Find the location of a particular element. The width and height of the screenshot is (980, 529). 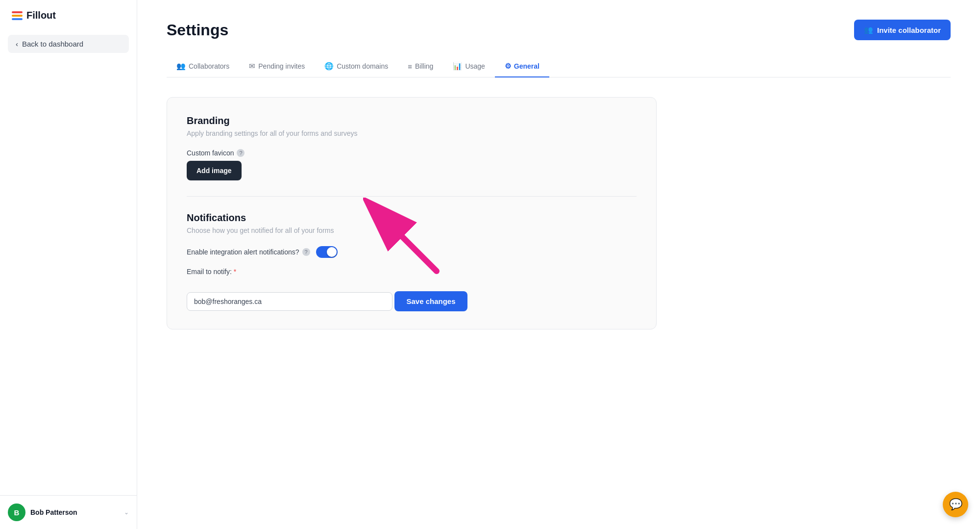

logo-icon is located at coordinates (17, 16).